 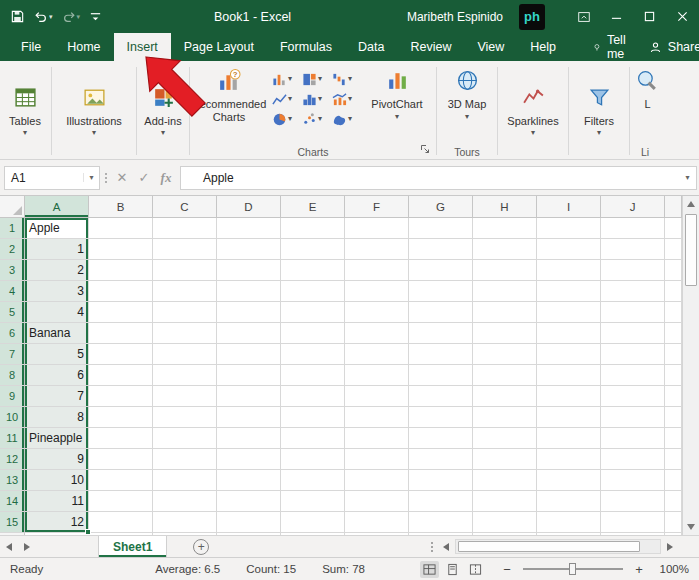 I want to click on illustrations-button: Illustrations ▾, so click(x=94, y=112).